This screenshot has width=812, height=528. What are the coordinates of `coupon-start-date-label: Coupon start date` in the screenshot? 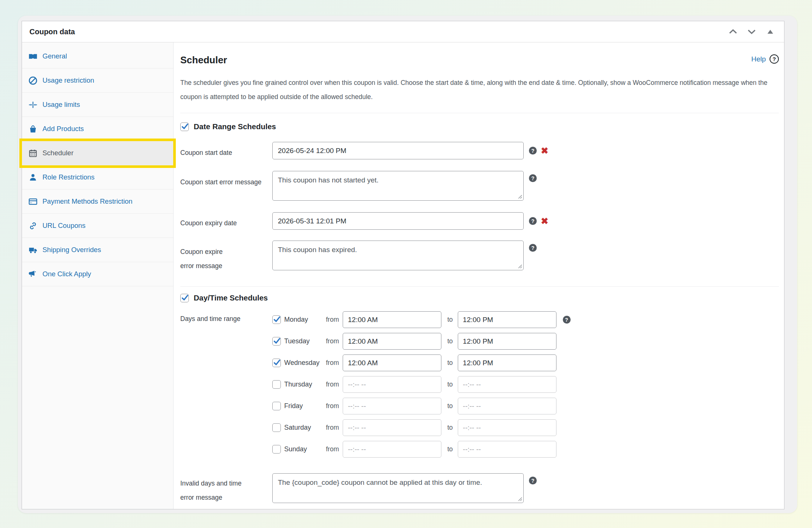 It's located at (226, 150).